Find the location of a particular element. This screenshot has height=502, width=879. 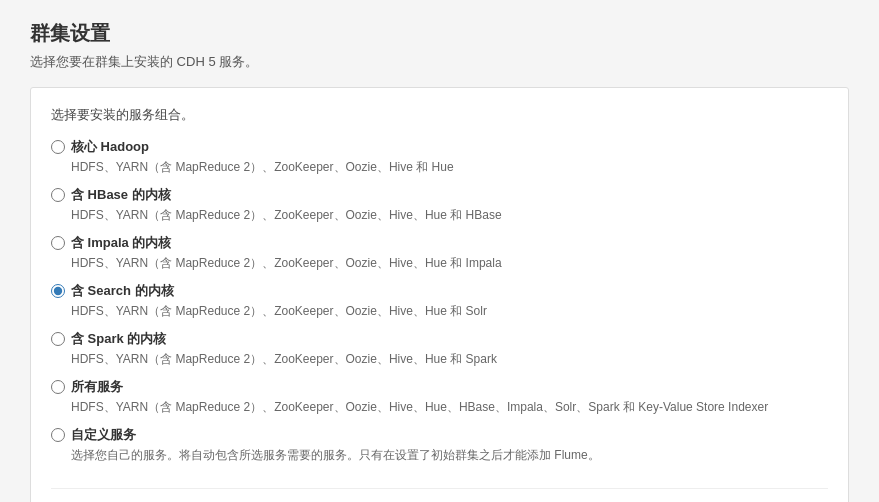

option-label-4: 含 Search 的内核 is located at coordinates (440, 291).